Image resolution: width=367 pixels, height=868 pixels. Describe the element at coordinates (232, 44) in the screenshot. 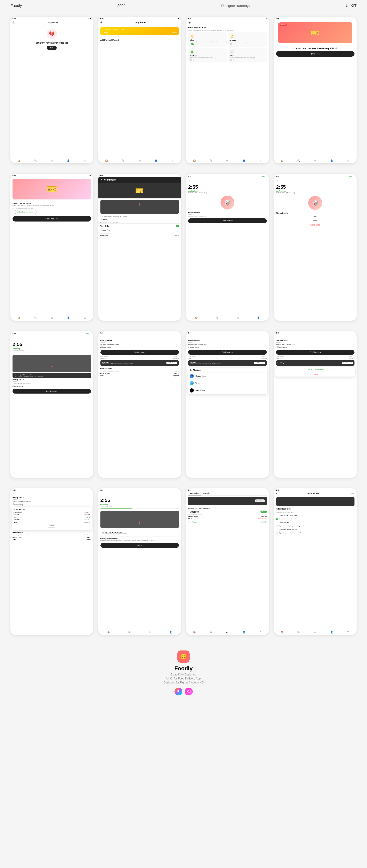

I see `rewards-toggle` at that location.